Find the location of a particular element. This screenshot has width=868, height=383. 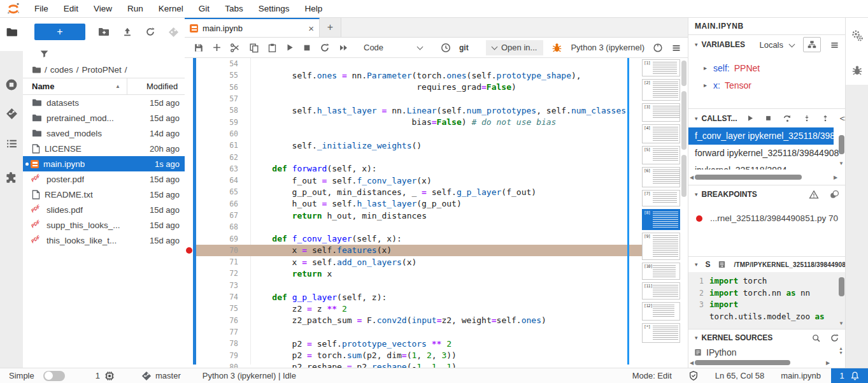

code-line-57: 57 is located at coordinates (413, 99).